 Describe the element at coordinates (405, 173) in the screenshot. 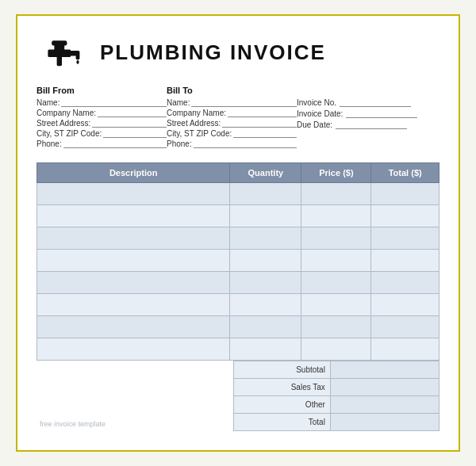

I see `col-total: Total ($)` at that location.